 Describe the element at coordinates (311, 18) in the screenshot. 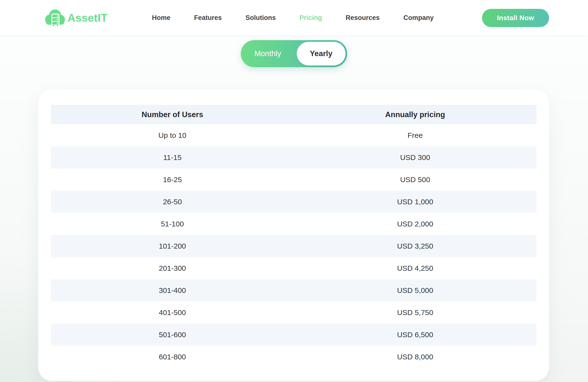

I see `nav-item-pricing: Pricing` at that location.